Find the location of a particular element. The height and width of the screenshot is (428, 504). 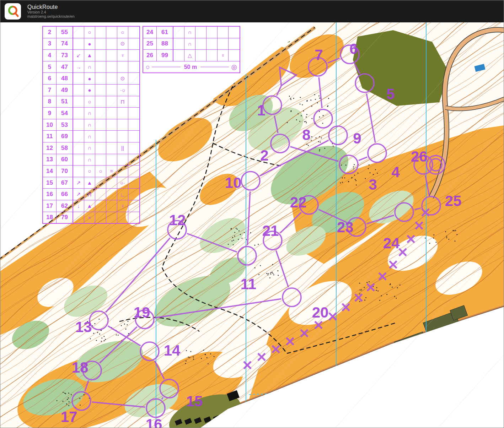

control-number-12: 12 is located at coordinates (178, 220).